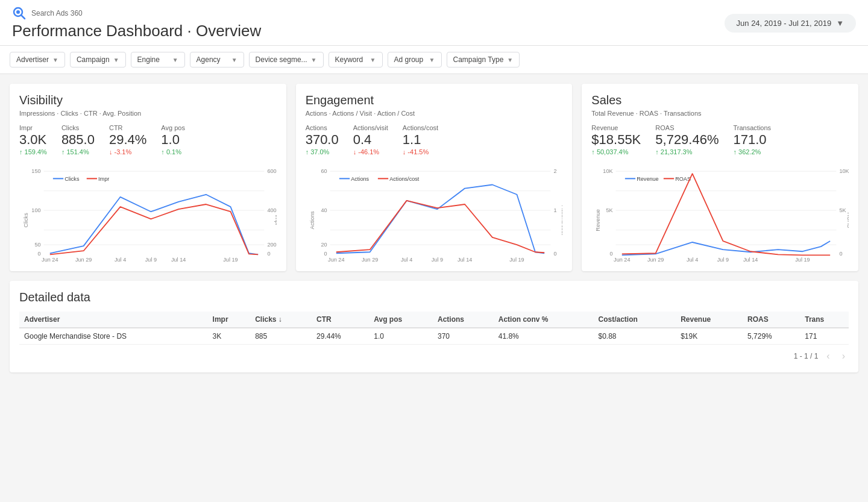 The height and width of the screenshot is (502, 868). Describe the element at coordinates (340, 336) in the screenshot. I see `cell-ctr: 29.44%` at that location.